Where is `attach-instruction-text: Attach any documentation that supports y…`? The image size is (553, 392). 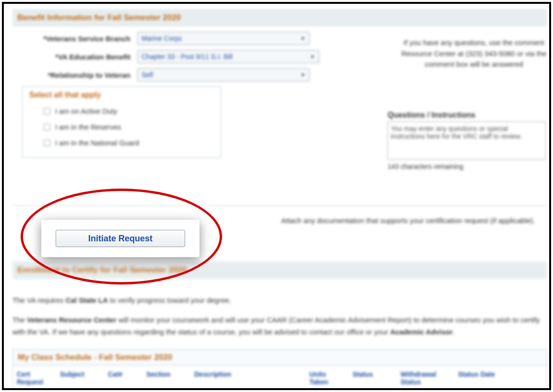
attach-instruction-text: Attach any documentation that supports y… is located at coordinates (408, 221).